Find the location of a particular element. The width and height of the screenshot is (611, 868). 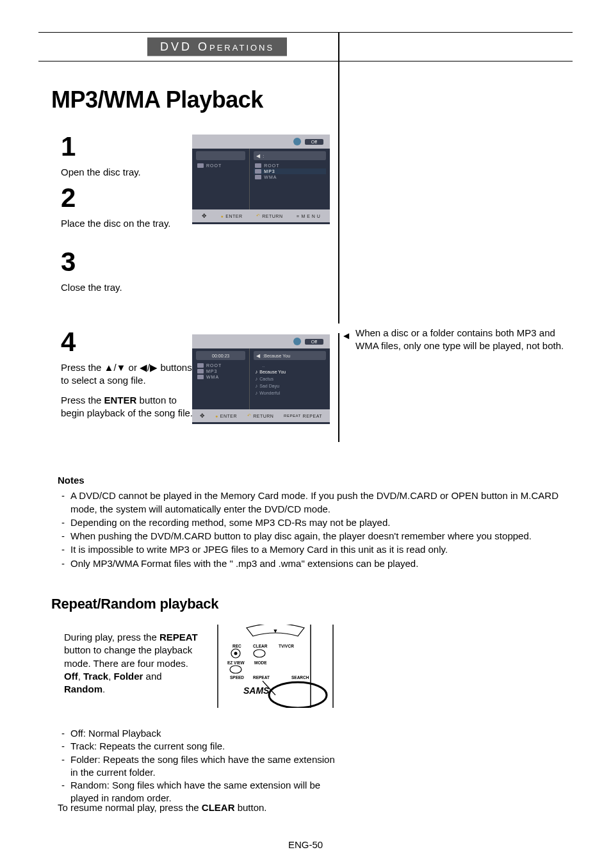

rp-c1: , is located at coordinates (81, 676).